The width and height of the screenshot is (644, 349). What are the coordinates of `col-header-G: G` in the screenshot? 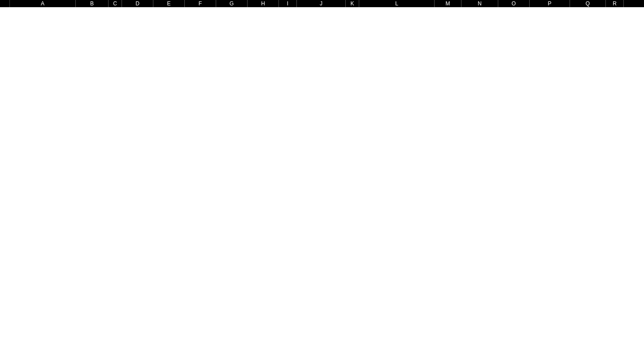 It's located at (232, 4).